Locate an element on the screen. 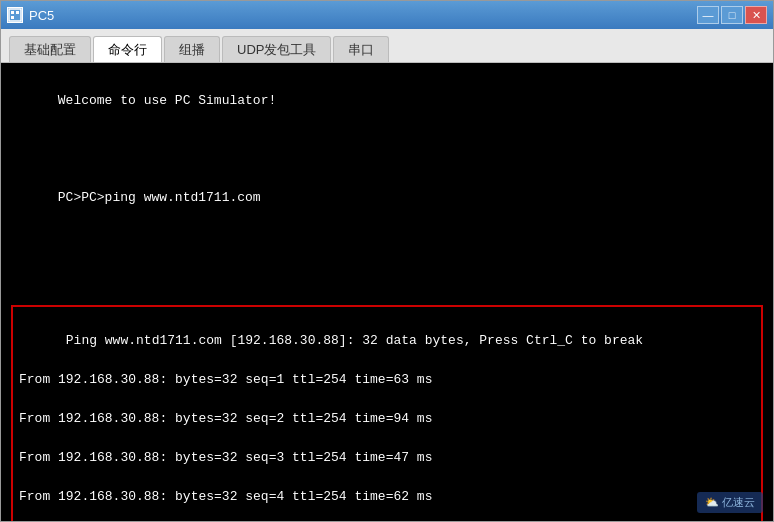 This screenshot has width=774, height=522. ping-command-line: PC>PC>ping www.ntd1711.com is located at coordinates (160, 198).